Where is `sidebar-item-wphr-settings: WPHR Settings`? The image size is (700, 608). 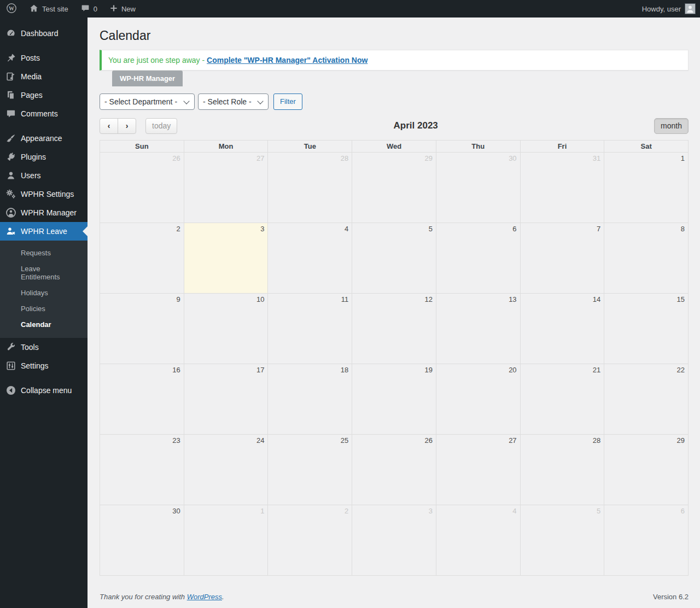
sidebar-item-wphr-settings: WPHR Settings is located at coordinates (44, 194).